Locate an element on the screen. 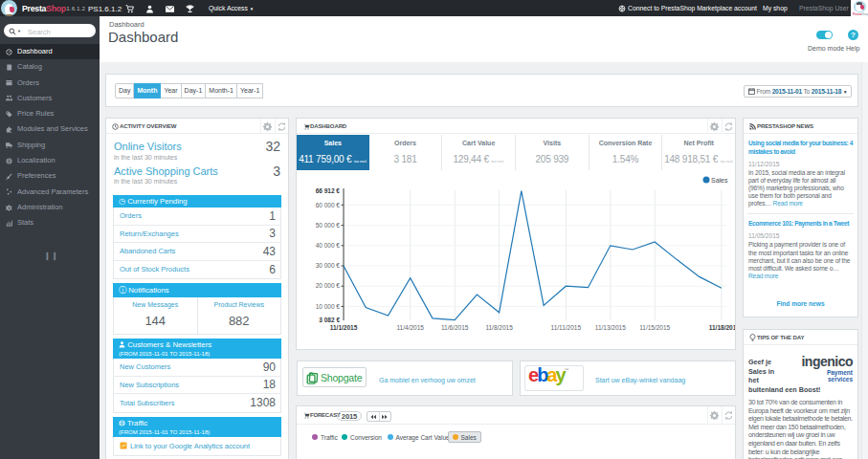 This screenshot has height=459, width=868. svg-text: 11/18/201 is located at coordinates (722, 327).